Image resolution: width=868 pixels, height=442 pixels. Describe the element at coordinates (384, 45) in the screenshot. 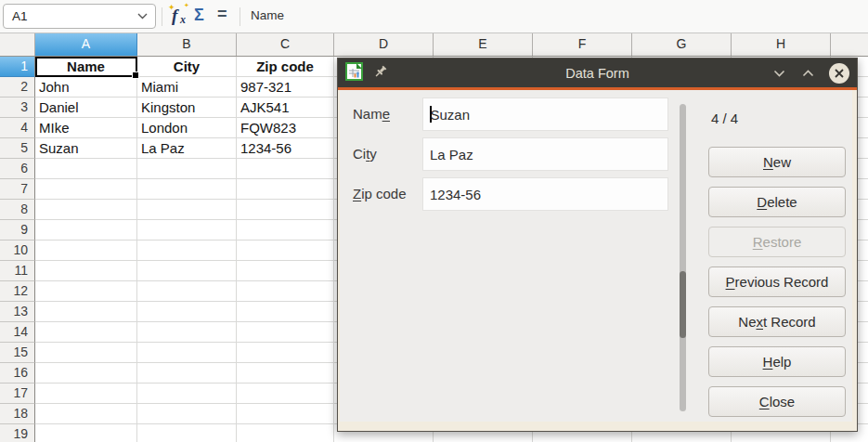

I see `column-header-D: D` at that location.